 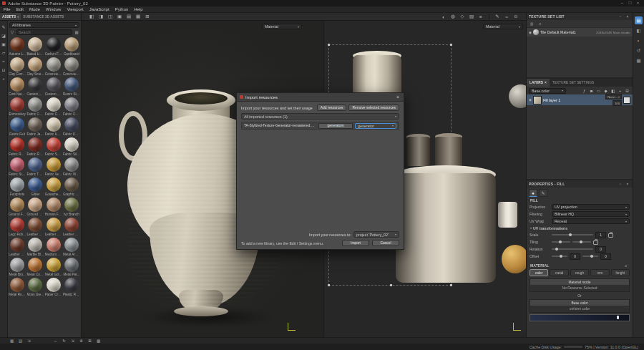 What do you see at coordinates (20, 9) in the screenshot?
I see `menu-edit: Edit` at bounding box center [20, 9].